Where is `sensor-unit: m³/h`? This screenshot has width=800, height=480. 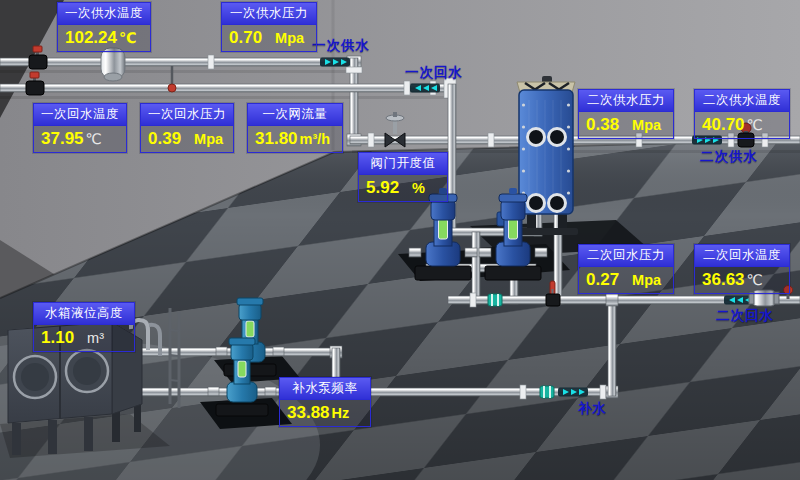
sensor-unit: m³/h is located at coordinates (316, 139).